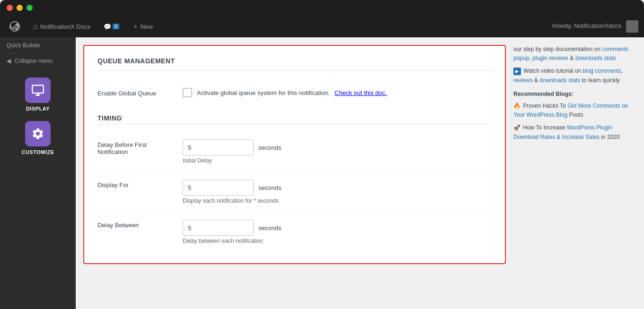  Describe the element at coordinates (575, 94) in the screenshot. I see `recommended-blogs-heading: Recommended Blogs:` at that location.